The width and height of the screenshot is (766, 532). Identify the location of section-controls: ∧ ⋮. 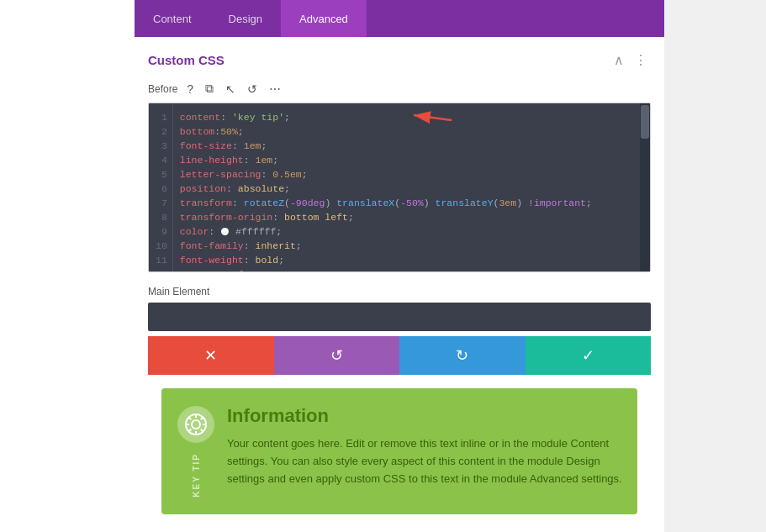
(631, 61).